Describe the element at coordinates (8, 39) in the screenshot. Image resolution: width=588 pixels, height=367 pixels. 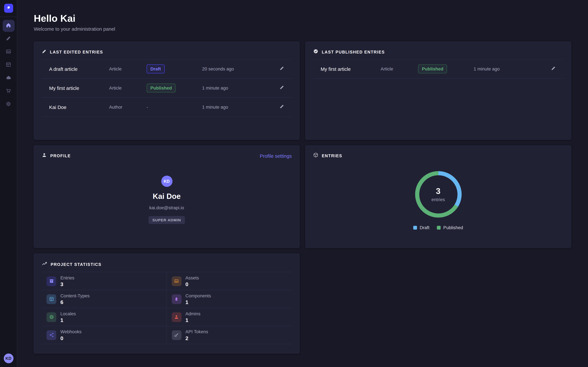
I see `sidebar-item-content-type-builder` at that location.